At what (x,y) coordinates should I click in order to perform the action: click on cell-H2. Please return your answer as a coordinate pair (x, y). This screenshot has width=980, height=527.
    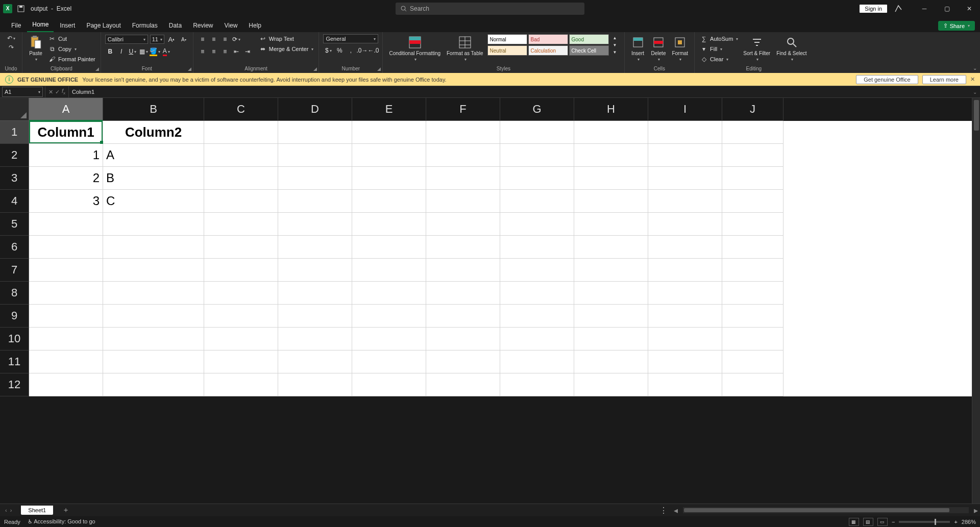
    Looking at the image, I should click on (611, 155).